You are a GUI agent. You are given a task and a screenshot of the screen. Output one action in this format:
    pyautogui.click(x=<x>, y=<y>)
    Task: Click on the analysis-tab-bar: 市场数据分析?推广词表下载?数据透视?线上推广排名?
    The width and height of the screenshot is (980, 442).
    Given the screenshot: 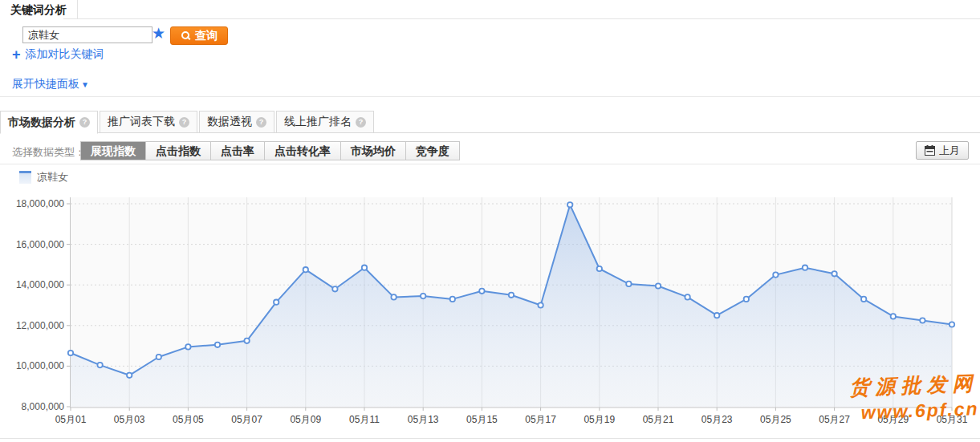 What is the action you would take?
    pyautogui.click(x=490, y=122)
    